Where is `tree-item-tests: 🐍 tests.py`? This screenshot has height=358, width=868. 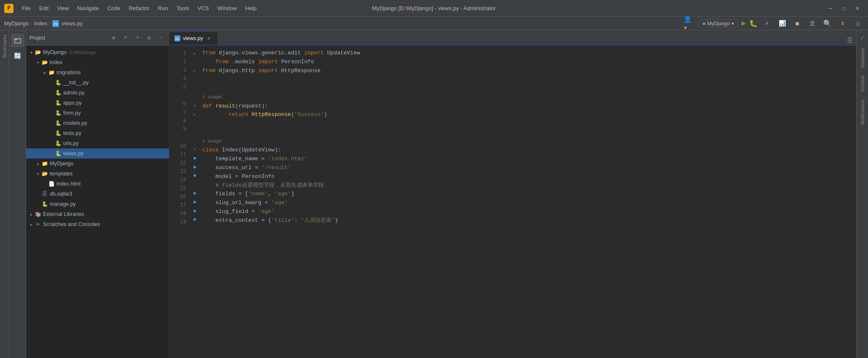 tree-item-tests: 🐍 tests.py is located at coordinates (98, 133).